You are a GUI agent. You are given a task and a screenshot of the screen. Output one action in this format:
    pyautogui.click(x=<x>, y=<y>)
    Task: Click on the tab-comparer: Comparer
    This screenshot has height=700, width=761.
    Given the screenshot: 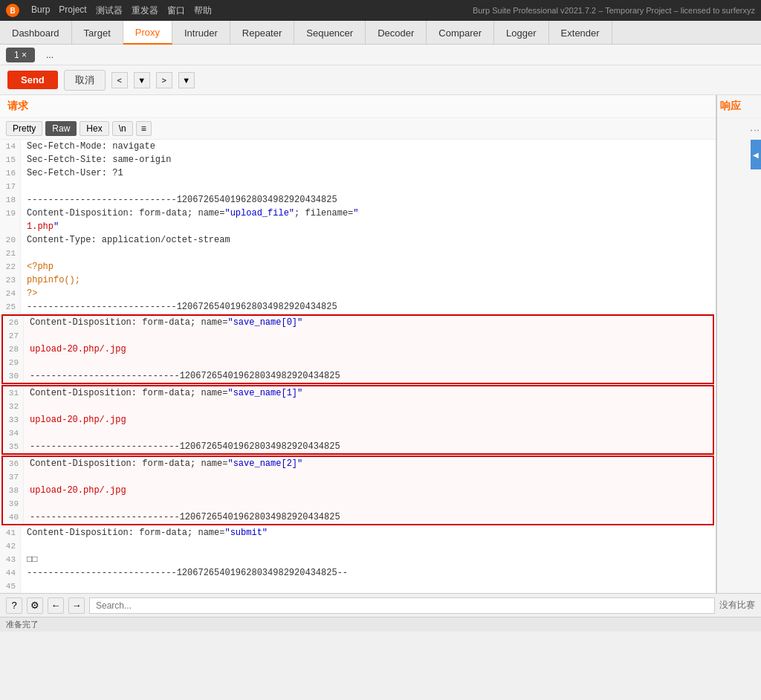 What is the action you would take?
    pyautogui.click(x=461, y=33)
    